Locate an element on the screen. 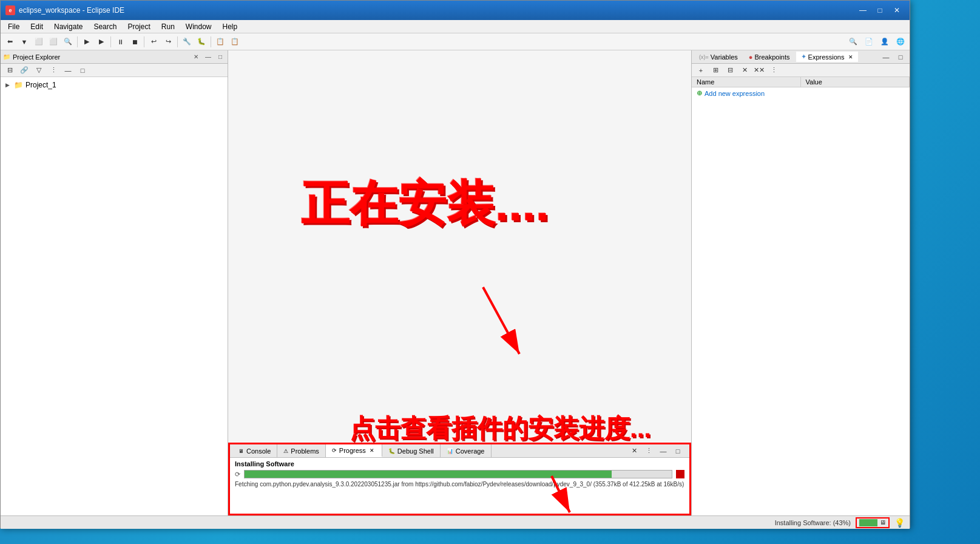 Image resolution: width=980 pixels, height=544 pixels. project-explorer-title: Project Explorer is located at coordinates (101, 57).